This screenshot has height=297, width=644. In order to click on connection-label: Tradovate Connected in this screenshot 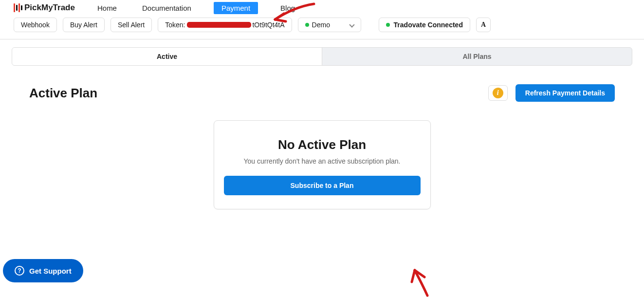, I will do `click(428, 25)`.